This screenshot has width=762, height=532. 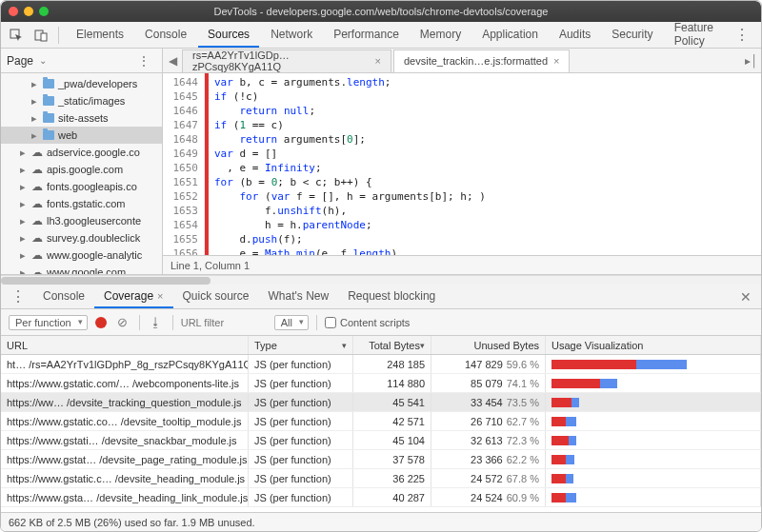 I want to click on tab-security: Security, so click(x=632, y=35).